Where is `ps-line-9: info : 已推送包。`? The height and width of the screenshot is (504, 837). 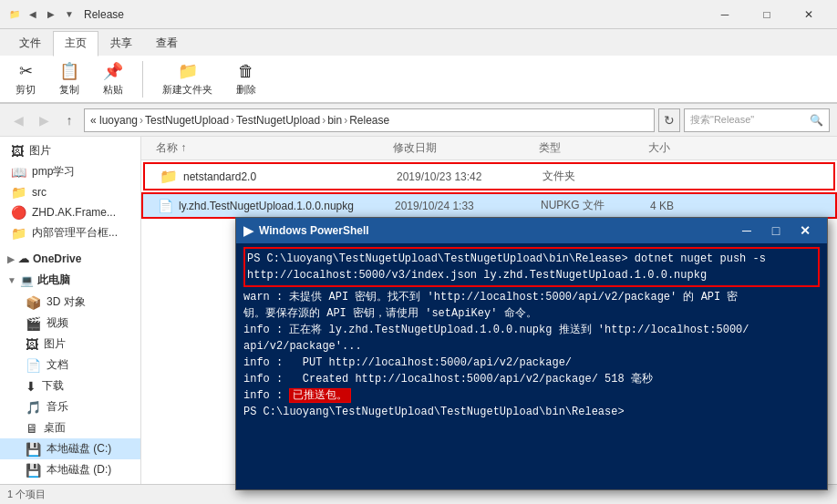
ps-line-9: info : 已推送包。 is located at coordinates (532, 396).